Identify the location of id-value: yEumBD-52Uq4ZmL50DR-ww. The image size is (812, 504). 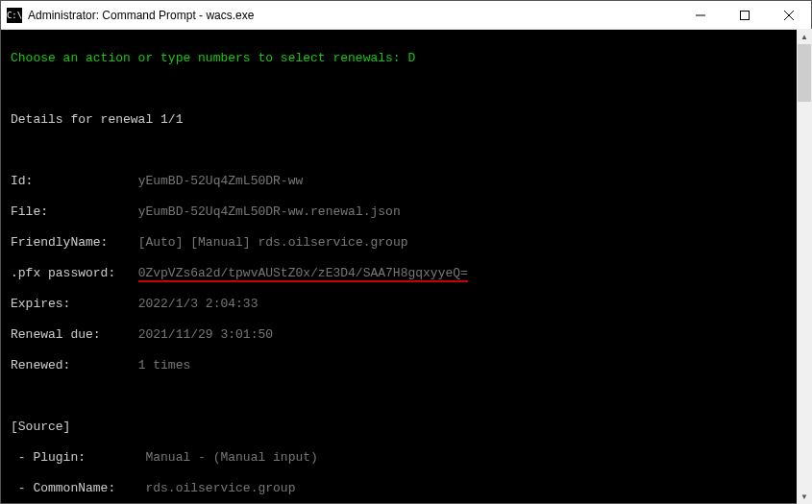
(221, 180).